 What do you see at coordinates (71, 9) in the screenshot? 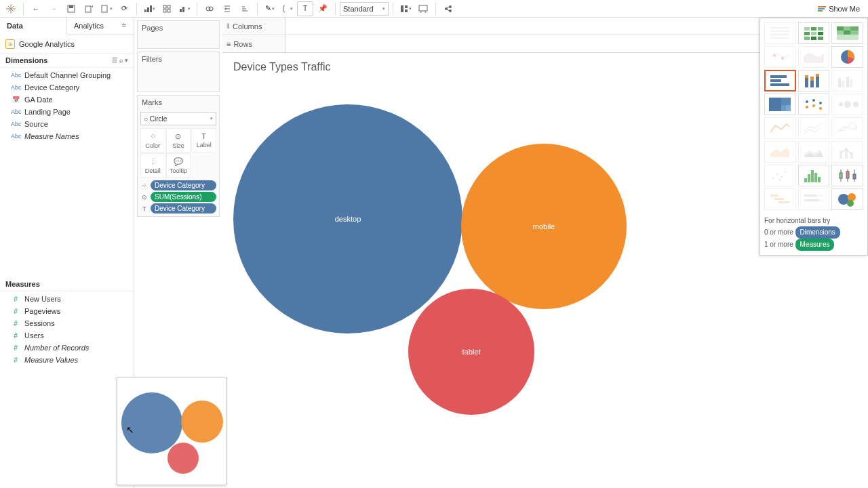
I see `save-button` at bounding box center [71, 9].